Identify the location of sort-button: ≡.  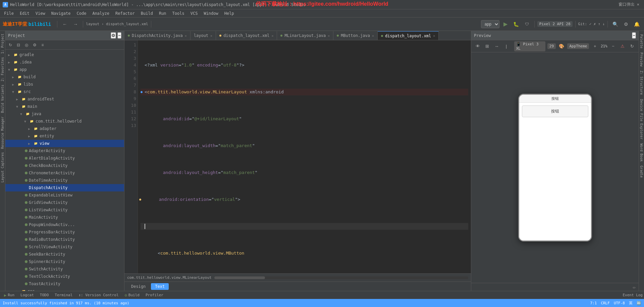
(43, 45).